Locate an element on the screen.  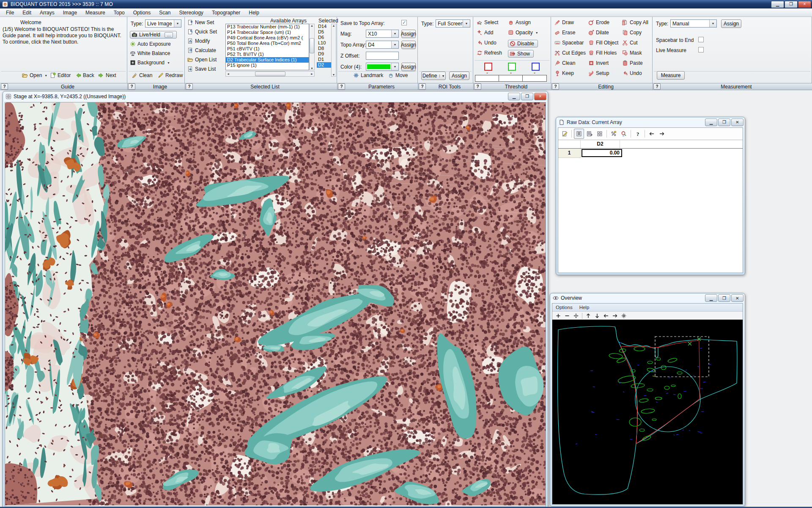
measure-assign-button: Assign is located at coordinates (731, 24).